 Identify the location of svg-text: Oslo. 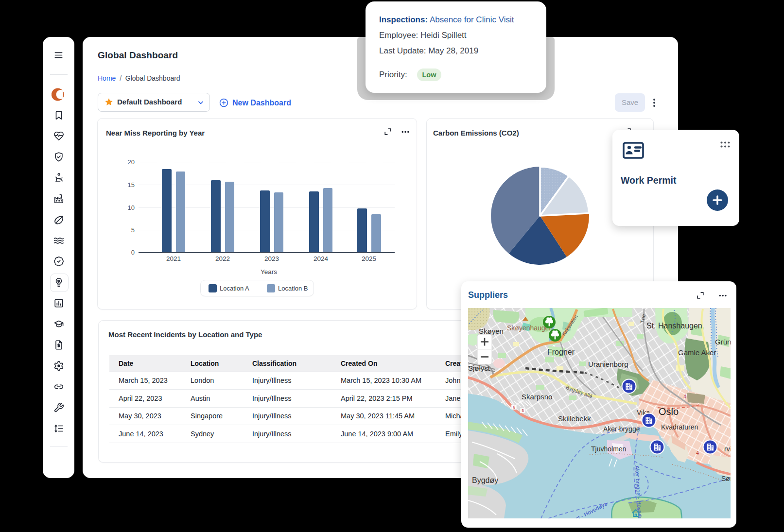
(669, 412).